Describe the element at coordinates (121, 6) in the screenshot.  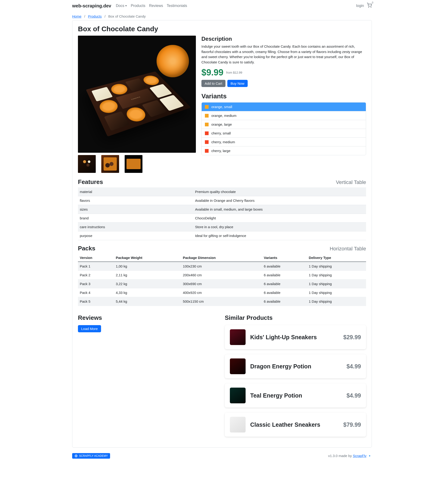
I see `nav-docs: Docs` at that location.